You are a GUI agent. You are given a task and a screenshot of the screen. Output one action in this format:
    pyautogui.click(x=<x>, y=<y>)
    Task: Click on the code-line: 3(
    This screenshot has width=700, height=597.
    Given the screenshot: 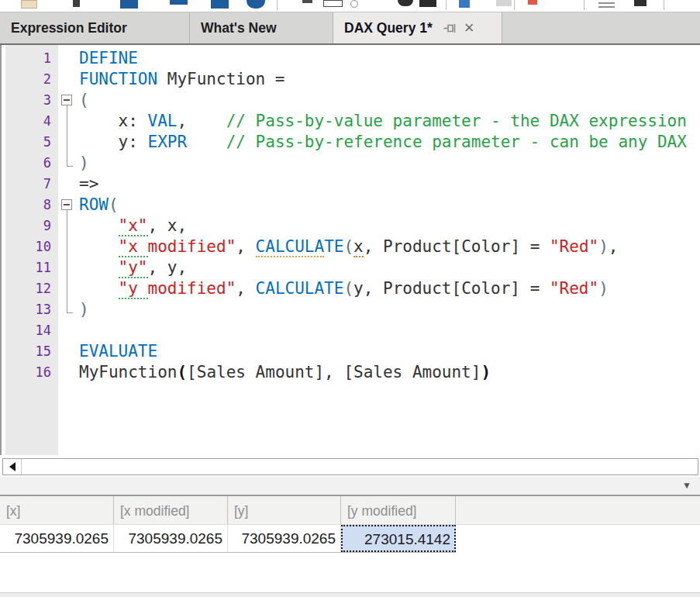 What is the action you would take?
    pyautogui.click(x=350, y=101)
    